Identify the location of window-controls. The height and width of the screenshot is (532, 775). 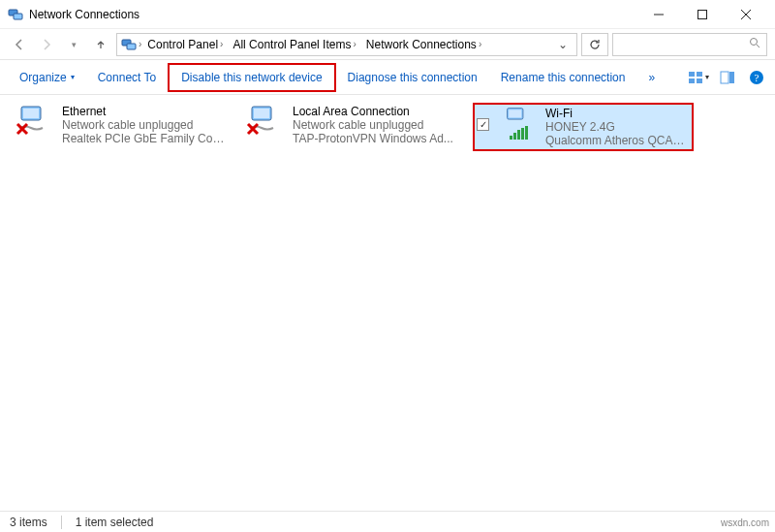
(701, 15).